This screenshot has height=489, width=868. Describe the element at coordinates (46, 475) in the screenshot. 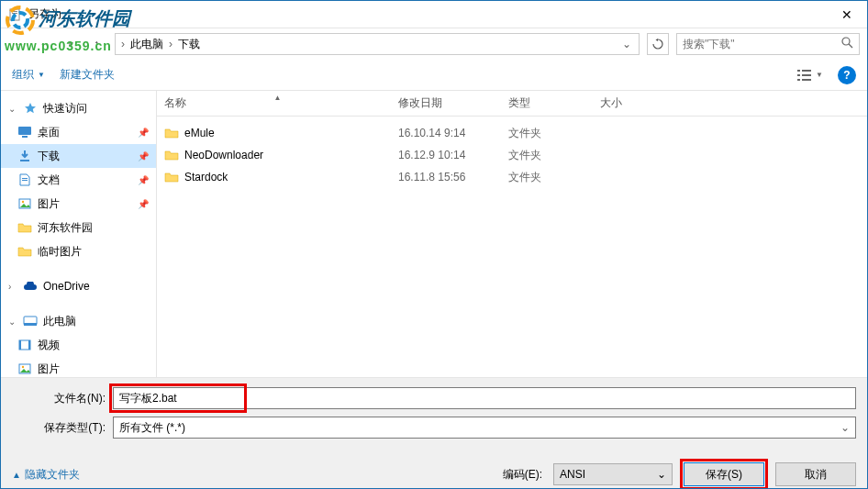

I see `hide-folders-button: ▲ 隐藏文件夹` at that location.